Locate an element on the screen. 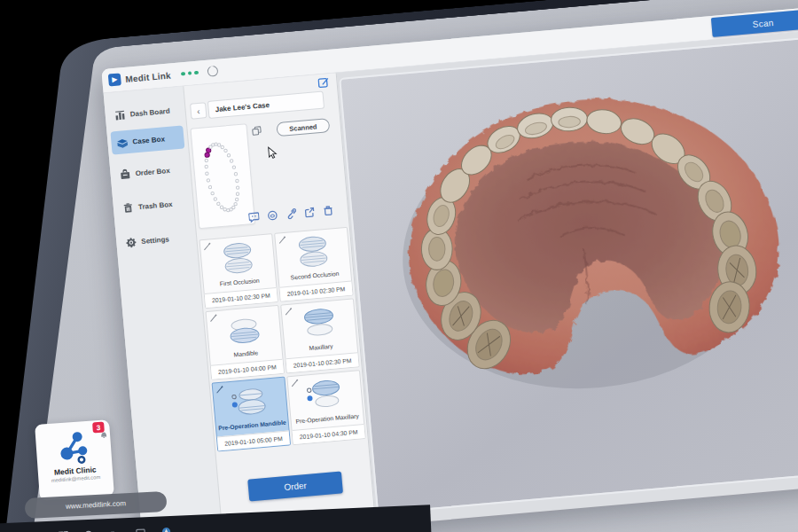 This screenshot has width=798, height=532. edit-case-icon is located at coordinates (324, 82).